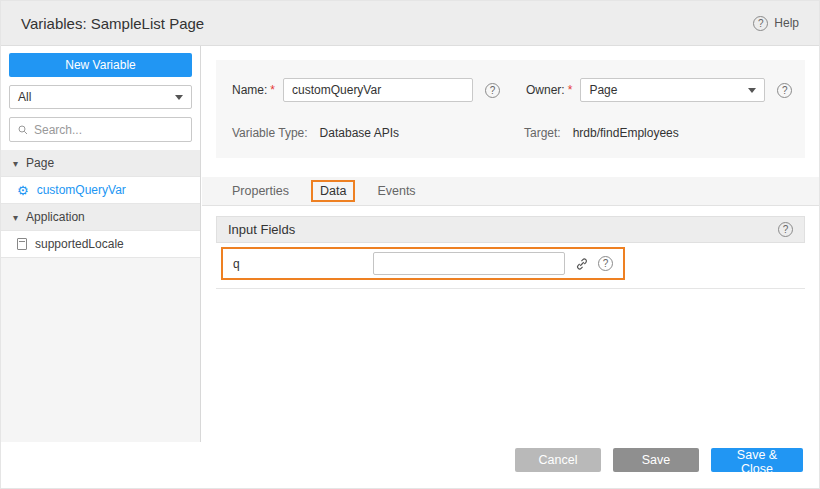 The height and width of the screenshot is (489, 820). What do you see at coordinates (378, 133) in the screenshot?
I see `variable-type-group: Variable Type: Database APIs` at bounding box center [378, 133].